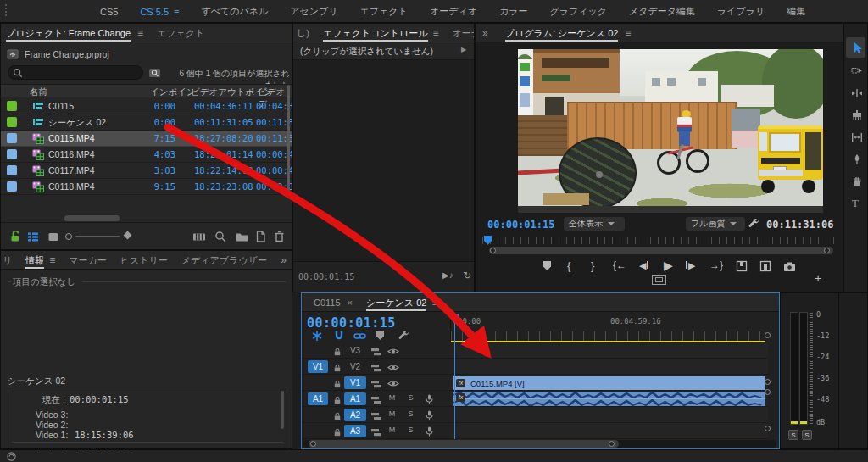 The image size is (868, 462). I want to click on loop-icon: ↻, so click(467, 276).